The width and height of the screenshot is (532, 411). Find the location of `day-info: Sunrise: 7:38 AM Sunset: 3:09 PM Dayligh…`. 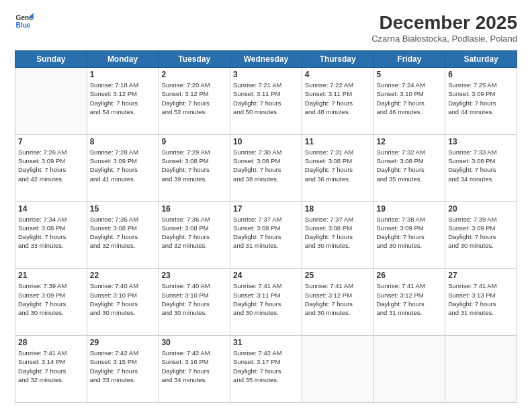

day-info: Sunrise: 7:38 AM Sunset: 3:09 PM Dayligh… is located at coordinates (410, 232).